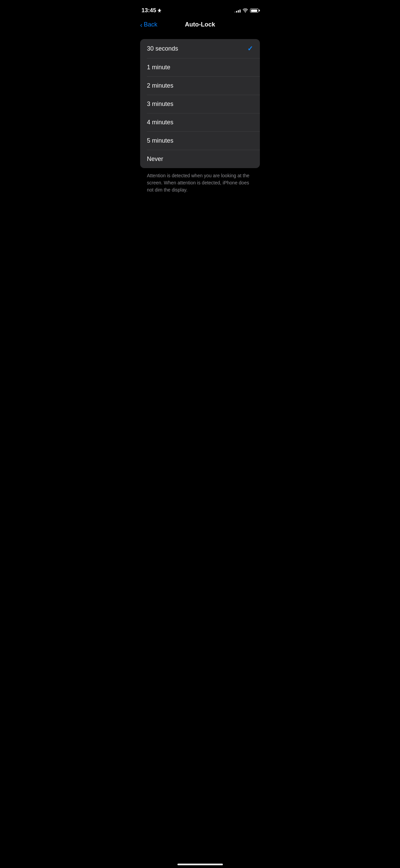  I want to click on time-display: 13:45, so click(149, 11).